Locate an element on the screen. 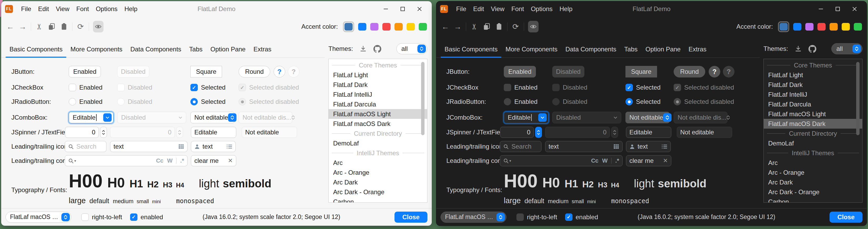 This screenshot has width=868, height=229. tab-option-pane: Option Pane is located at coordinates (663, 49).